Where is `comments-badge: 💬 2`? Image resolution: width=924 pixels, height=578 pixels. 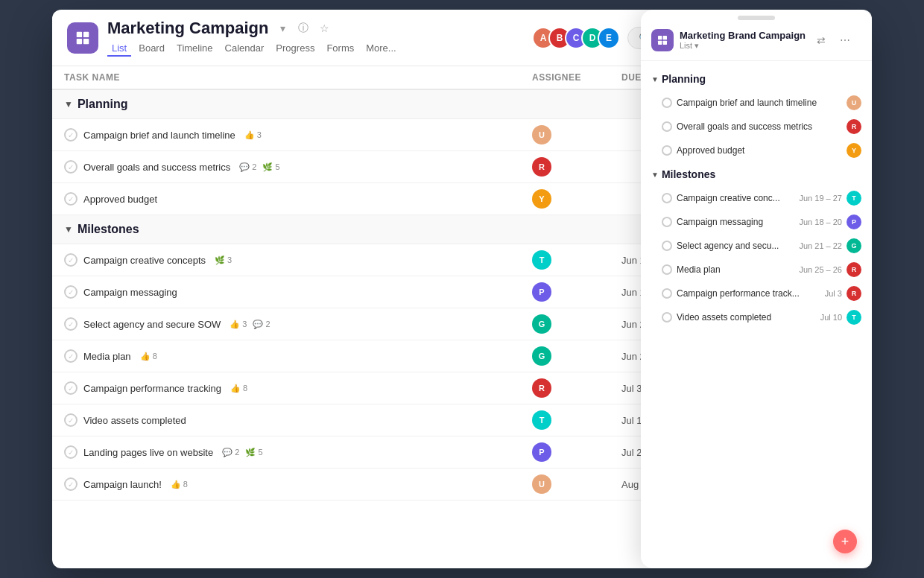
comments-badge: 💬 2 is located at coordinates (247, 167).